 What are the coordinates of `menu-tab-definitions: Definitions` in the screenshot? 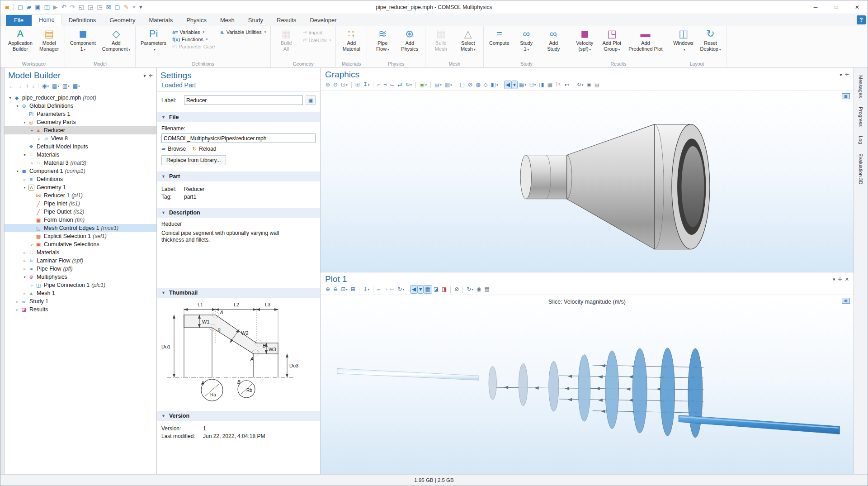 It's located at (82, 20).